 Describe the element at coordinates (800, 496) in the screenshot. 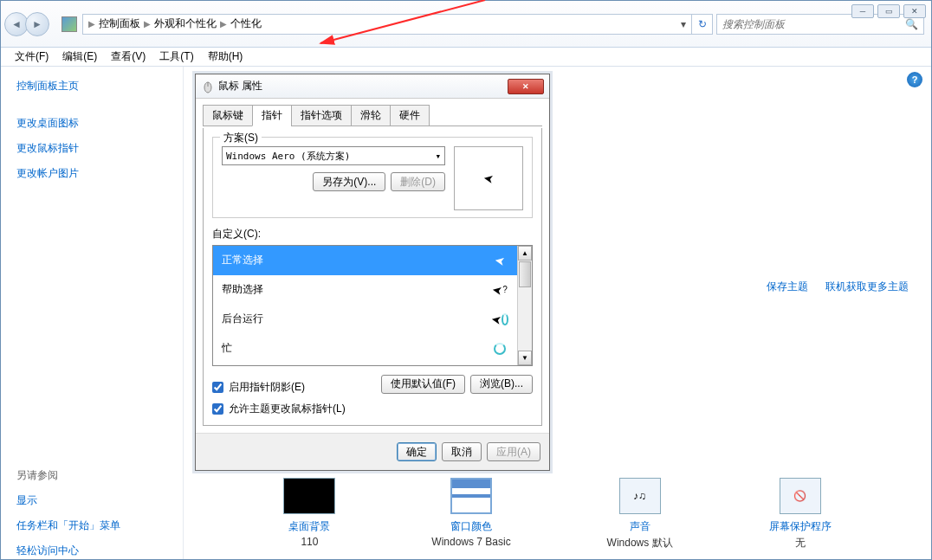

I see `screensaver-icon: 🚫` at that location.